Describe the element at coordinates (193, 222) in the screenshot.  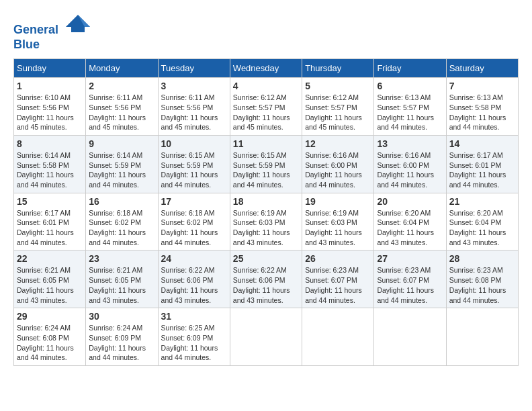
I see `calendar-cell: 17Sunrise: 6:18 AM Sunset: 6:02 PM Dayli…` at that location.